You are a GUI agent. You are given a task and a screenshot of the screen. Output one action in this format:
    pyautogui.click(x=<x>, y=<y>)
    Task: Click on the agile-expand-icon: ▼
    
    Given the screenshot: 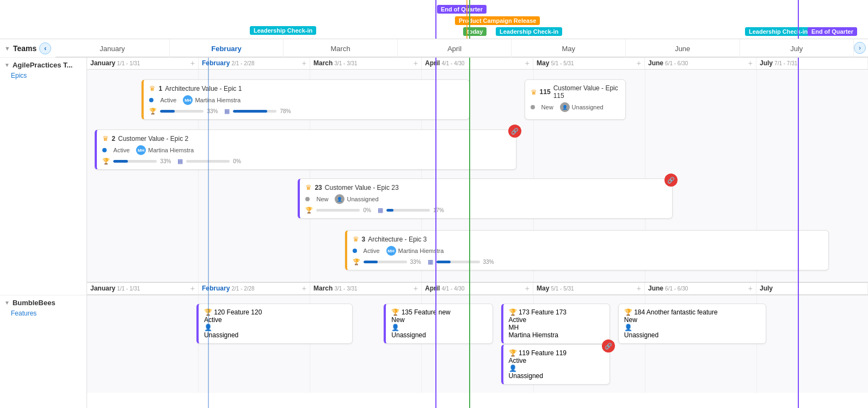 What is the action you would take?
    pyautogui.click(x=7, y=65)
    